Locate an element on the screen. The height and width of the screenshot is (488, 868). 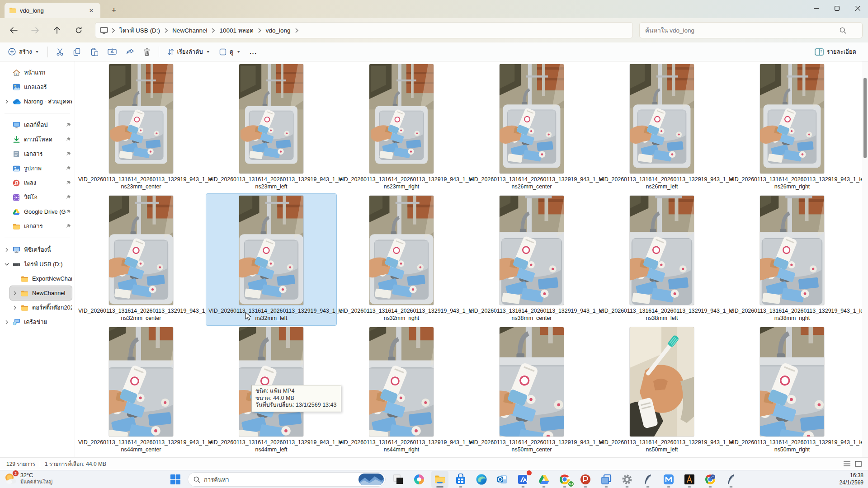
cut-button is located at coordinates (60, 52).